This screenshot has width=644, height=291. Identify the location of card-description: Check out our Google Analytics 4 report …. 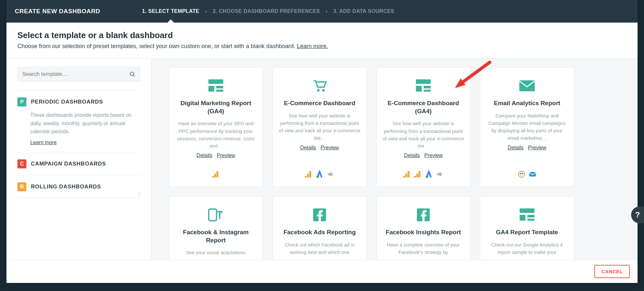
(527, 248).